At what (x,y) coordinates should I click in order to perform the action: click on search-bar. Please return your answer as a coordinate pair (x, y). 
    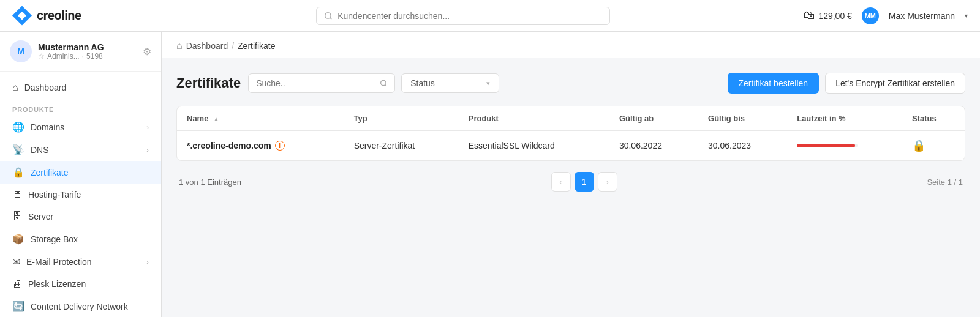
    Looking at the image, I should click on (463, 16).